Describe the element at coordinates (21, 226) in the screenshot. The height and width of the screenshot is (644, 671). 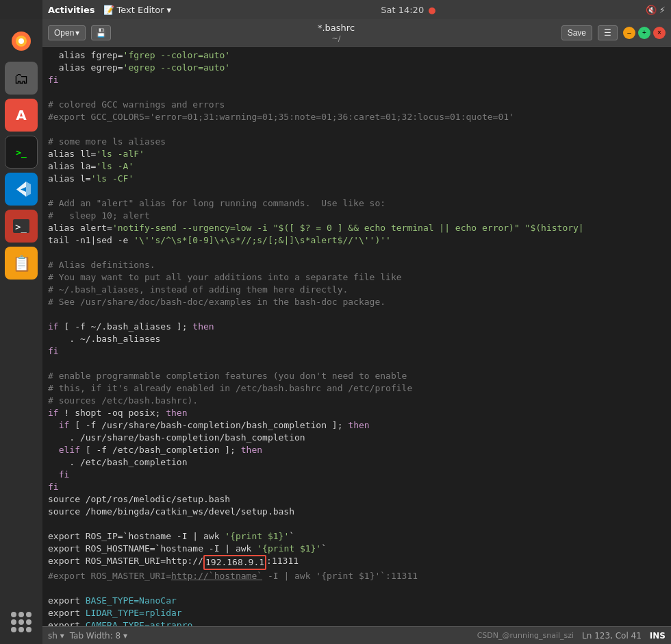
I see `sidebar-icon-console: >_` at that location.